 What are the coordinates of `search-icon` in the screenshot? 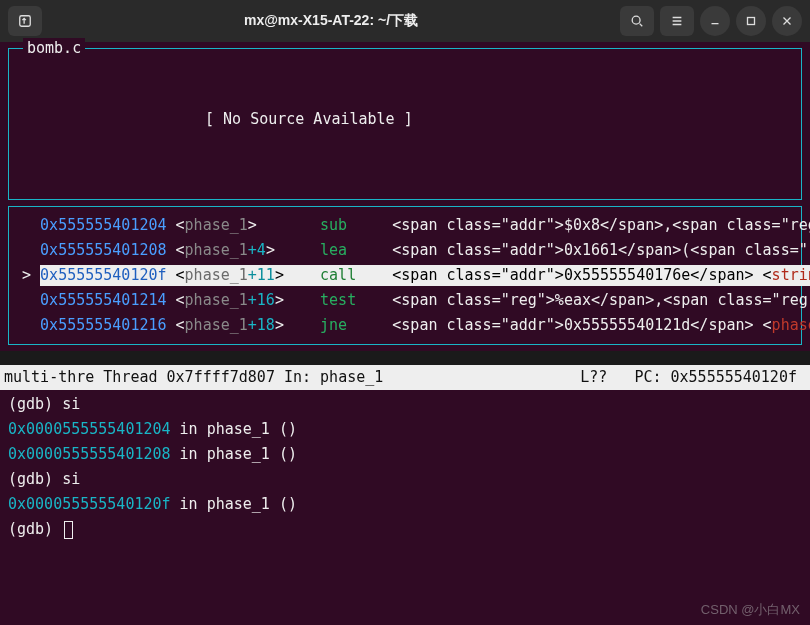 It's located at (637, 21).